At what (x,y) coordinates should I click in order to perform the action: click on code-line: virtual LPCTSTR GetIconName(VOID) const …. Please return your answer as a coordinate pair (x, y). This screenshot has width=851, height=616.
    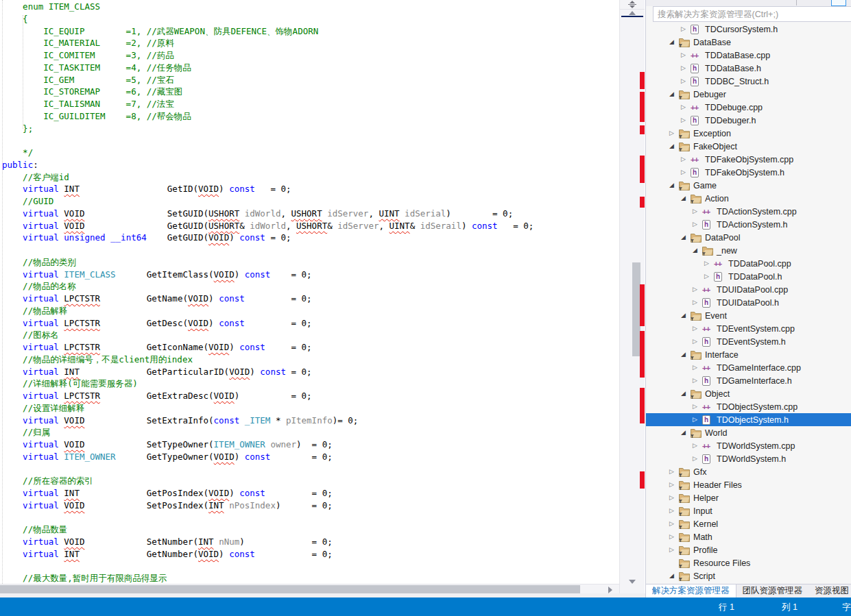
    Looking at the image, I should click on (267, 347).